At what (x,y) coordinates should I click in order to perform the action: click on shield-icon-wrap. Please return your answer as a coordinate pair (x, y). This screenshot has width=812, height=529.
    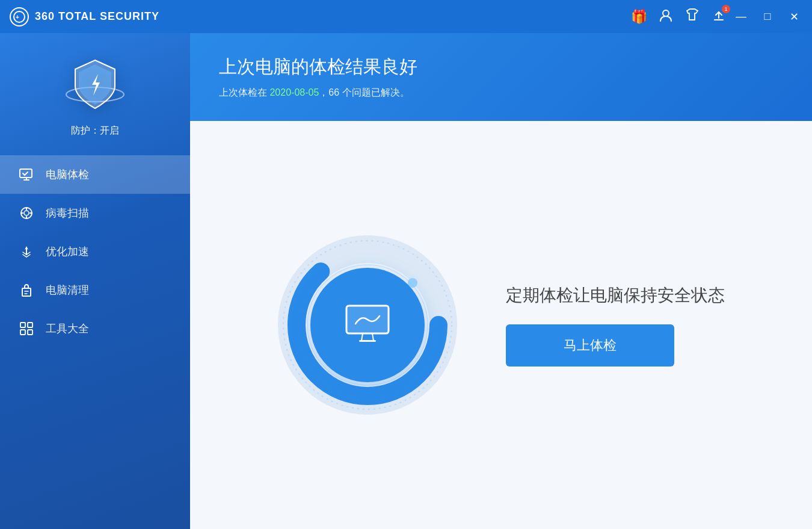
    Looking at the image, I should click on (95, 84).